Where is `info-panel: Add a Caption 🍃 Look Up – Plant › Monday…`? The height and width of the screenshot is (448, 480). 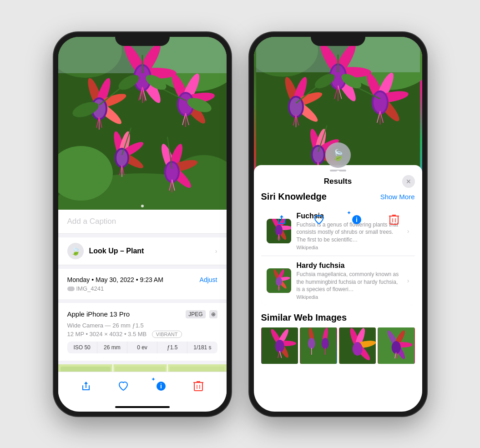
info-panel: Add a Caption 🍃 Look Up – Plant › Monday… is located at coordinates (142, 291).